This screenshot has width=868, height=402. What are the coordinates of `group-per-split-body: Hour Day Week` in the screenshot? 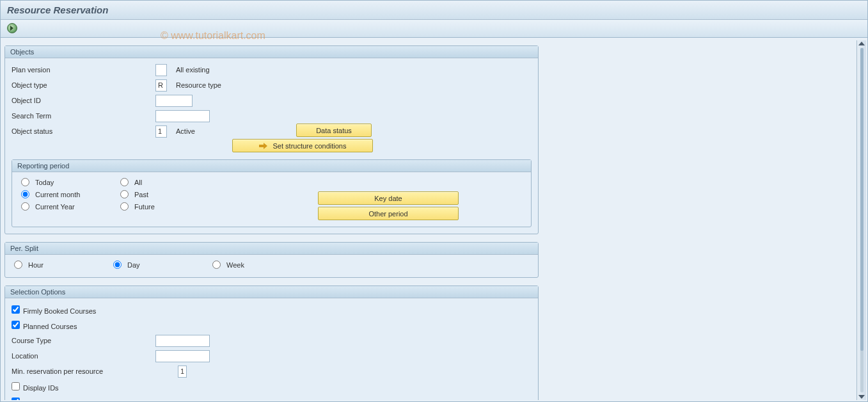 It's located at (271, 266).